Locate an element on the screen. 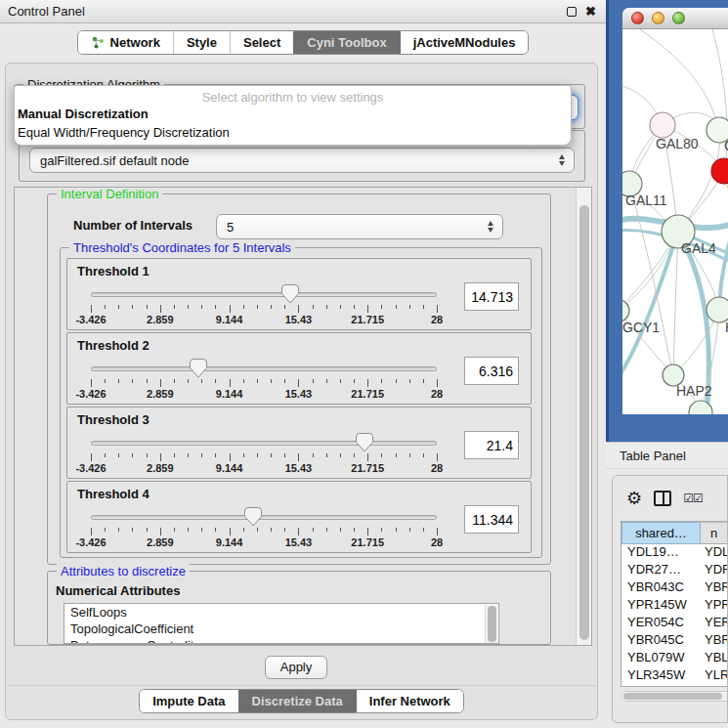 The height and width of the screenshot is (728, 728). network-node-gal80 is located at coordinates (663, 125).